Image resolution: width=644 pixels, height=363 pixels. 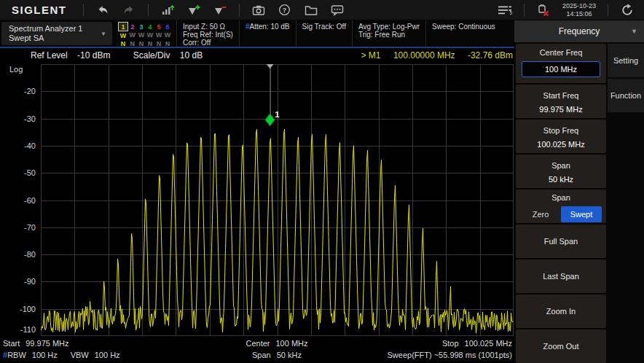 What do you see at coordinates (146, 34) in the screenshot?
I see `trace-status-grid: 123456WWWWWWNNNNNN` at bounding box center [146, 34].